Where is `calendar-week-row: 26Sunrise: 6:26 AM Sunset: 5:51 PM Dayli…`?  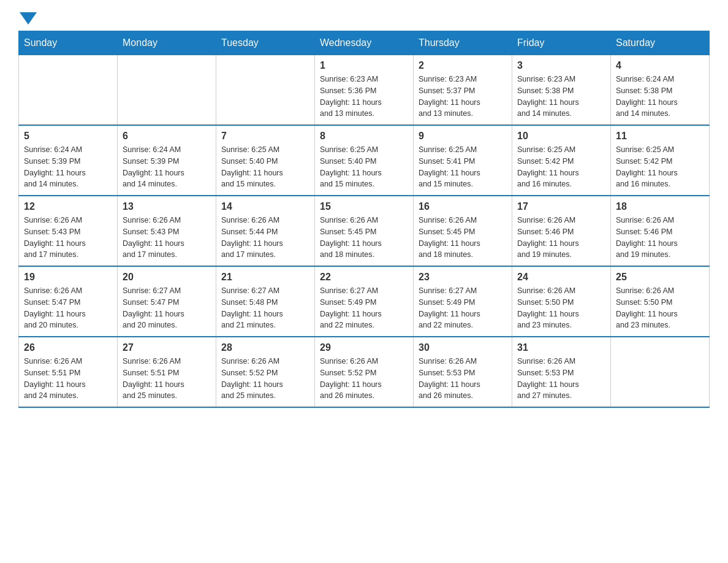 calendar-week-row: 26Sunrise: 6:26 AM Sunset: 5:51 PM Dayli… is located at coordinates (364, 372).